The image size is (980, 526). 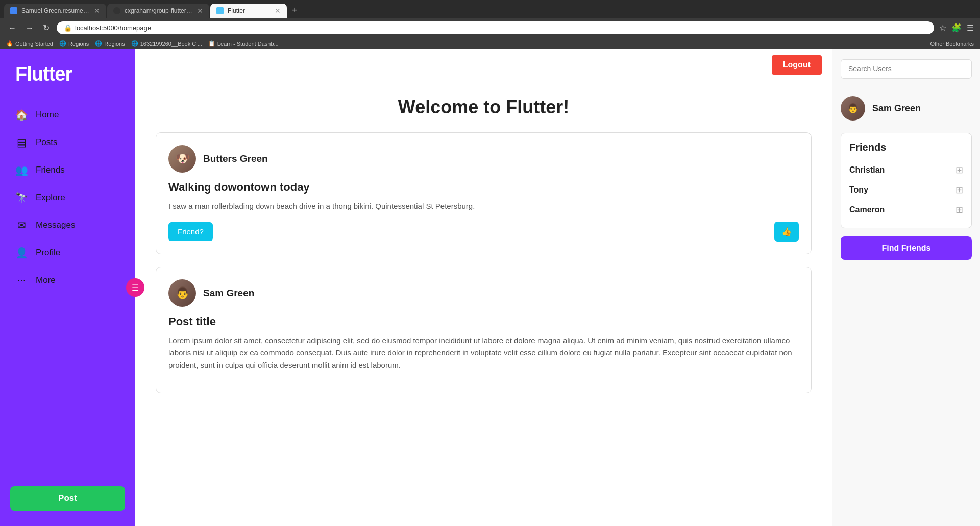 What do you see at coordinates (484, 322) in the screenshot?
I see `post-title-2: Post title` at bounding box center [484, 322].